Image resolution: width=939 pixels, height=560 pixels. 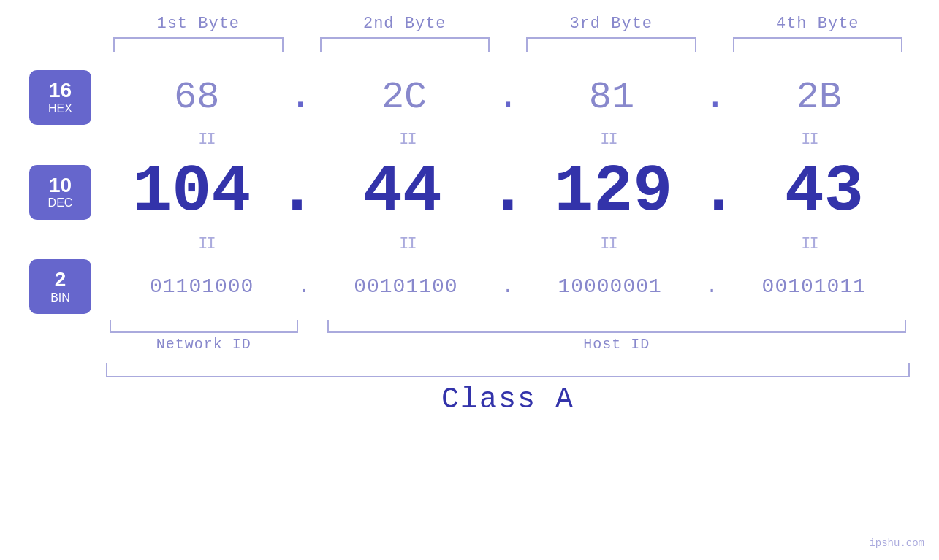 What do you see at coordinates (67, 286) in the screenshot?
I see `bin-badge-wrapper: 2 BIN` at bounding box center [67, 286].